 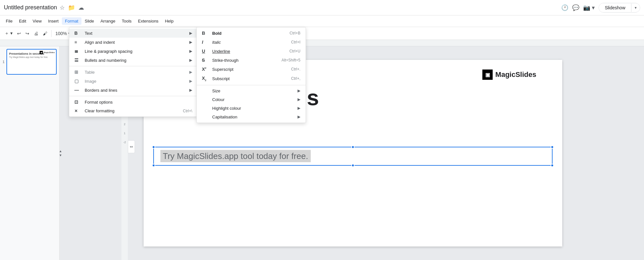 What do you see at coordinates (78, 33) in the screenshot?
I see `text-menu-icon: B` at bounding box center [78, 33].